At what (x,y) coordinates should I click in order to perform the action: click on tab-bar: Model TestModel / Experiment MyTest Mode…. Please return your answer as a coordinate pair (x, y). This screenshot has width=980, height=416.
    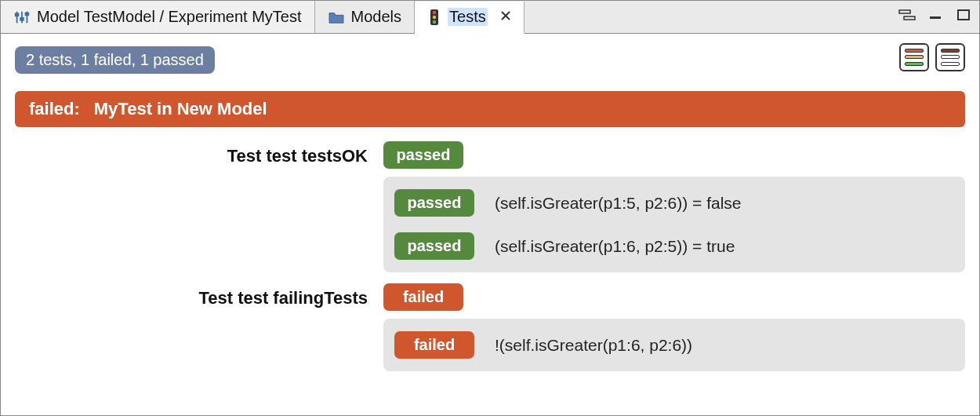
    Looking at the image, I should click on (490, 17).